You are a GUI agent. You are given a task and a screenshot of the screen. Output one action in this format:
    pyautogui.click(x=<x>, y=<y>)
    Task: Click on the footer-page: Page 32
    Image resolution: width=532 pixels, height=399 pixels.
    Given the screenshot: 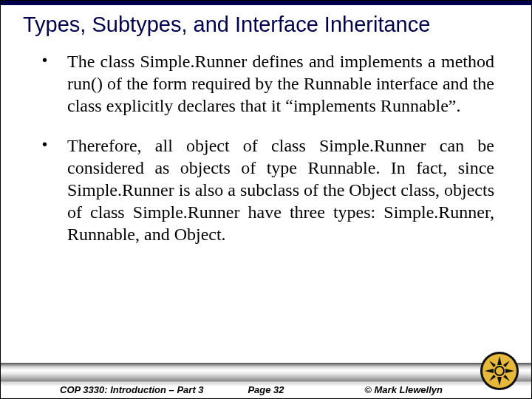 What is the action you would take?
    pyautogui.click(x=266, y=390)
    